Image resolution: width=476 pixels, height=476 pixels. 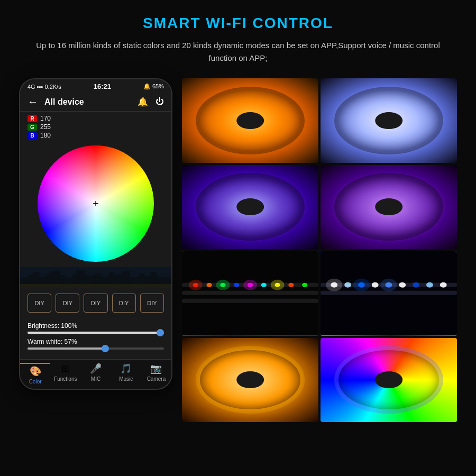 What do you see at coordinates (151, 102) in the screenshot?
I see `nav-icons: 🔔 ⏻` at bounding box center [151, 102].